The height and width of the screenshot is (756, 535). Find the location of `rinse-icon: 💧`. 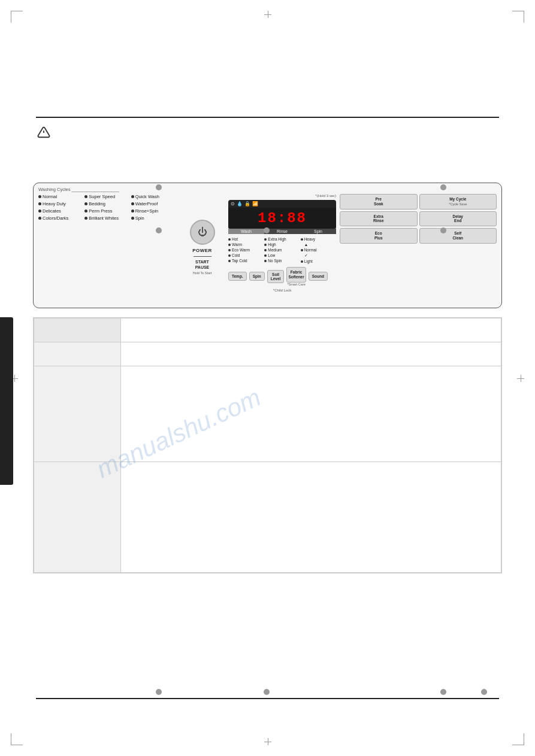

rinse-icon: 💧 is located at coordinates (240, 204).